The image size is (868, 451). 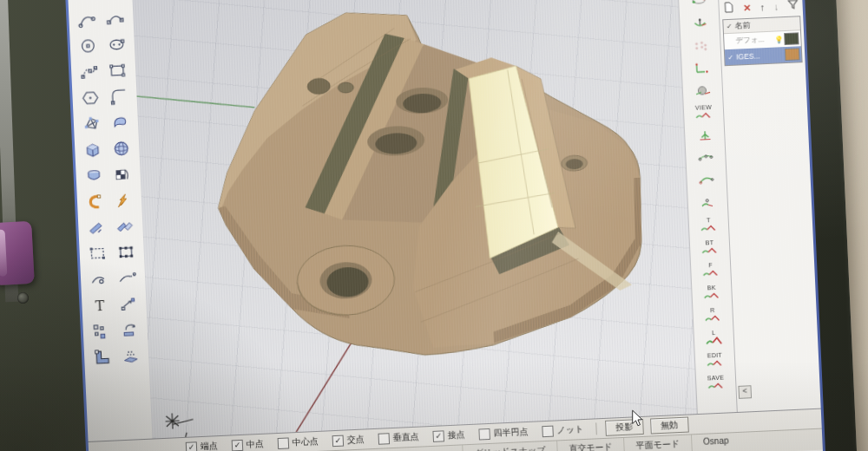 What do you see at coordinates (94, 175) in the screenshot?
I see `revolve-button` at bounding box center [94, 175].